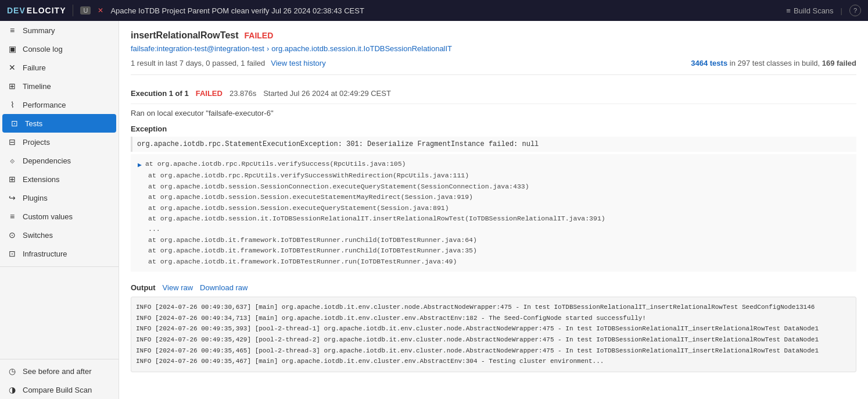 This screenshot has height=399, width=868. Describe the element at coordinates (15, 123) in the screenshot. I see `tests-icon: ⊡` at that location.